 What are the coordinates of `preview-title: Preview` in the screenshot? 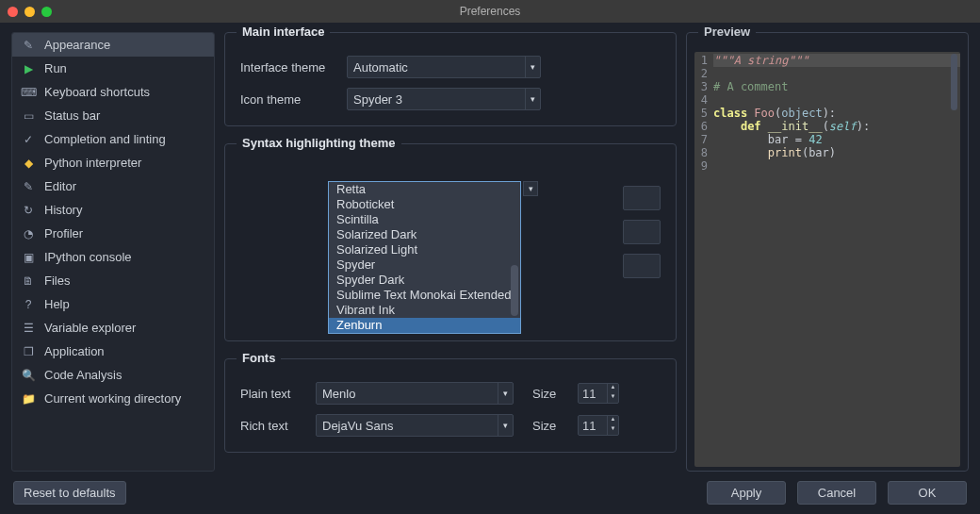 It's located at (727, 32).